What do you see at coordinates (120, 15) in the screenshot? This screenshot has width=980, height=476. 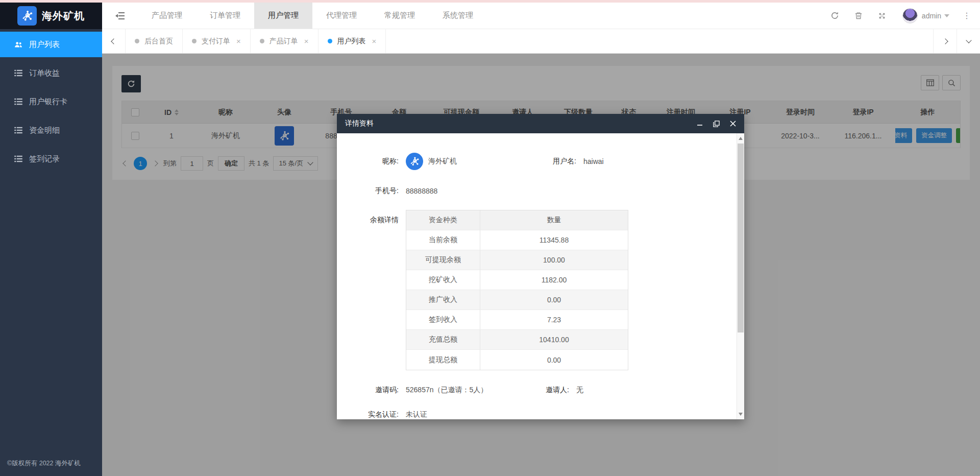 I see `collapse-menu-icon` at bounding box center [120, 15].